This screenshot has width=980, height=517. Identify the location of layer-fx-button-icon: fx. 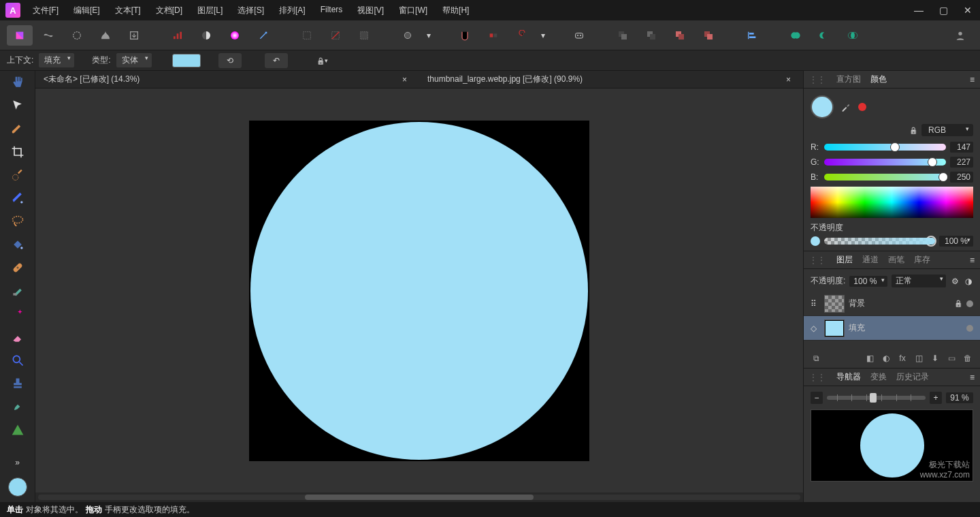
(902, 358).